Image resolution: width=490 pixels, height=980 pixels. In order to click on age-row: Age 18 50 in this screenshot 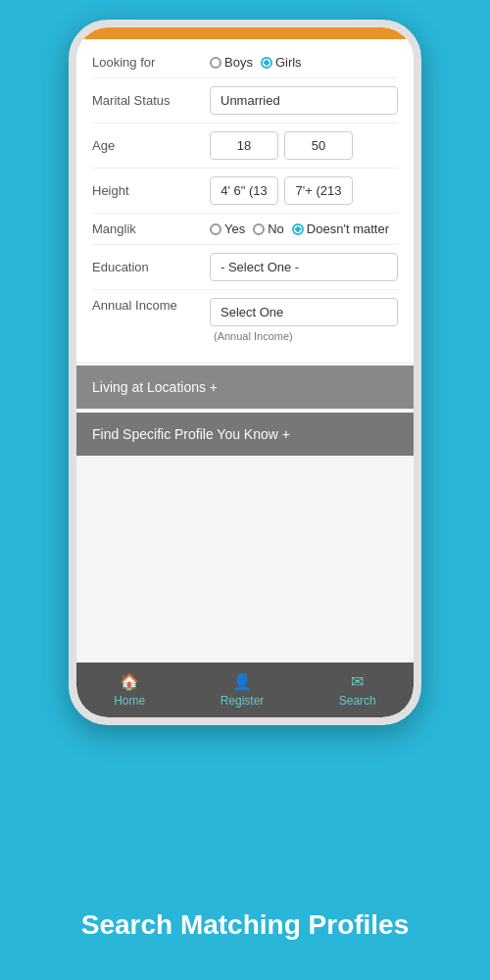, I will do `click(245, 146)`.